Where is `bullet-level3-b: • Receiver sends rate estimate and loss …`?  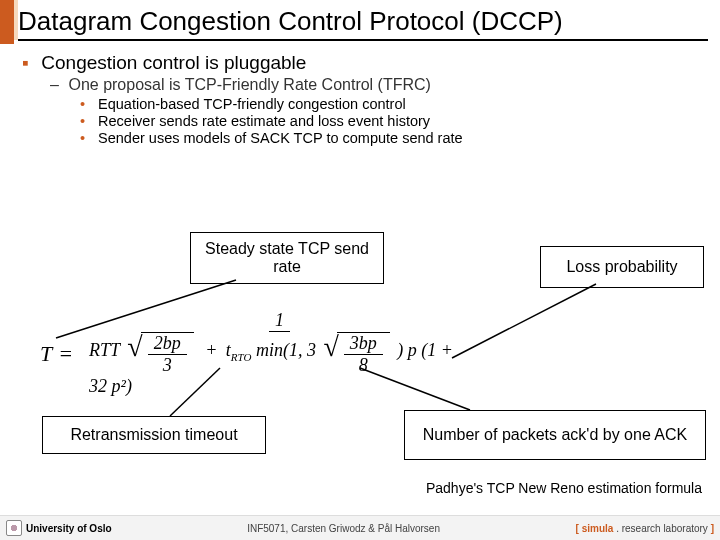 bullet-level3-b: • Receiver sends rate estimate and loss … is located at coordinates (391, 121).